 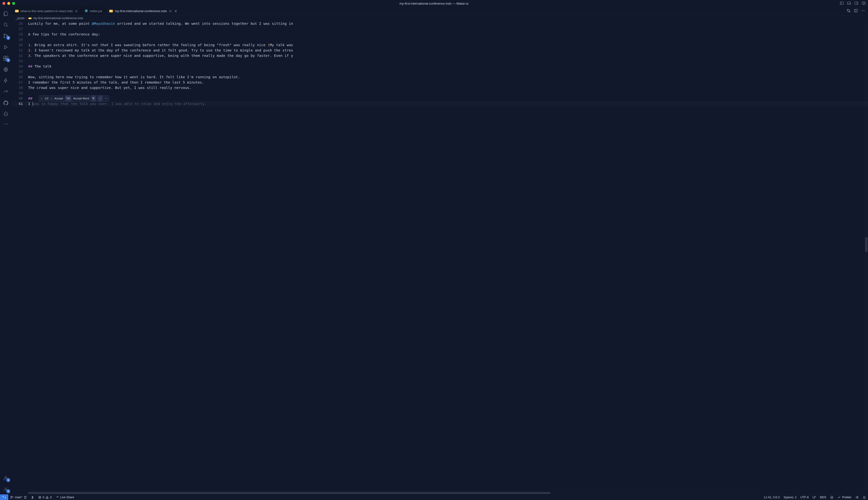 I want to click on code-content: I remember the first 5 minutes of the ta…, so click(x=448, y=82).